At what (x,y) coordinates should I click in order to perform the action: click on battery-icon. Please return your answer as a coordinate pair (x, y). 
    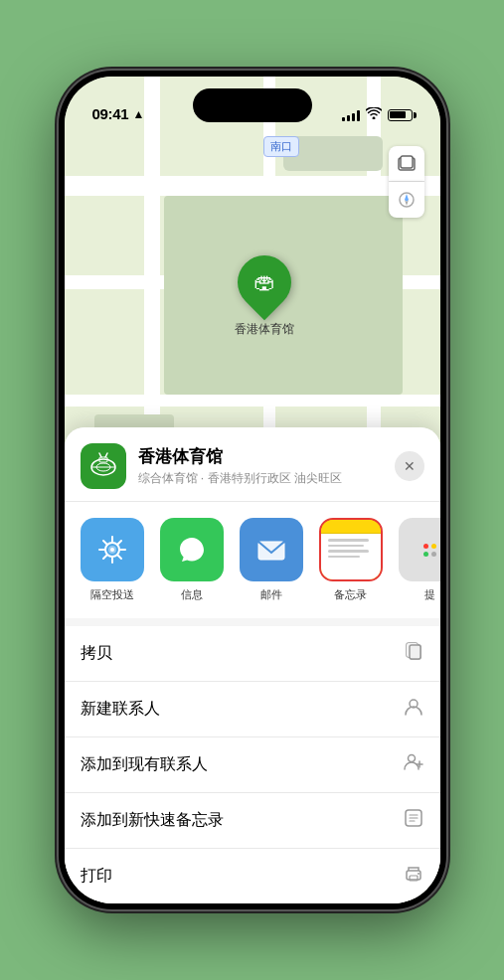
    Looking at the image, I should click on (400, 115).